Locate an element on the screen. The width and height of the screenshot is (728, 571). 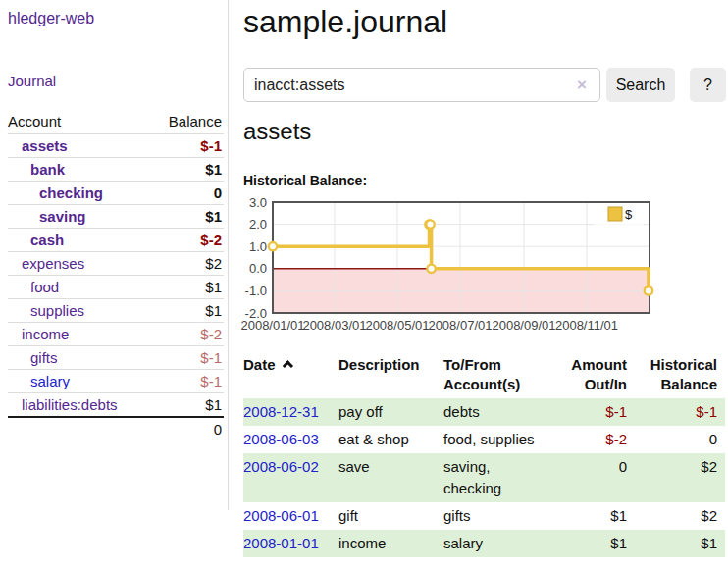
accounts-header-account: Account is located at coordinates (80, 122).